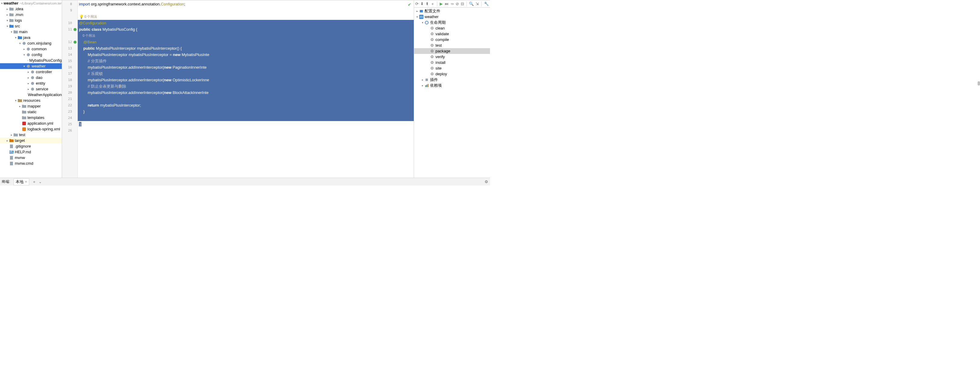 Image resolution: width=980 pixels, height=371 pixels. Describe the element at coordinates (427, 4) in the screenshot. I see `maven-upload-button: ⬆` at that location.